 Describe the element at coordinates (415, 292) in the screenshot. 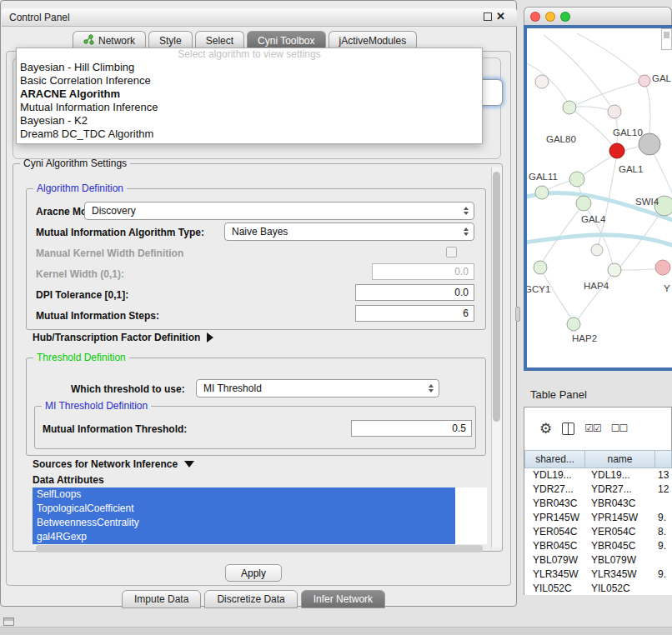

I see `dpi-tolerance-field: 0.0` at that location.